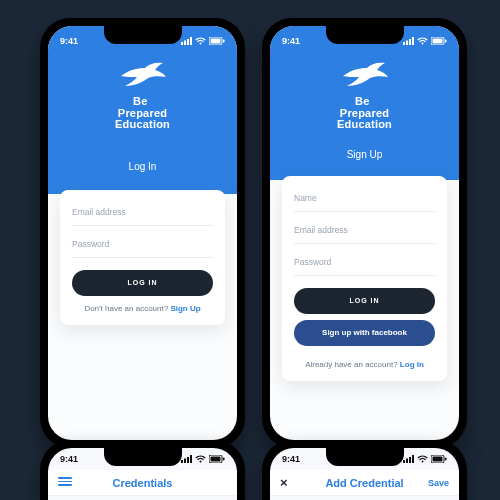 The height and width of the screenshot is (500, 500). What do you see at coordinates (412, 364) in the screenshot?
I see `login-link: Log In` at bounding box center [412, 364].